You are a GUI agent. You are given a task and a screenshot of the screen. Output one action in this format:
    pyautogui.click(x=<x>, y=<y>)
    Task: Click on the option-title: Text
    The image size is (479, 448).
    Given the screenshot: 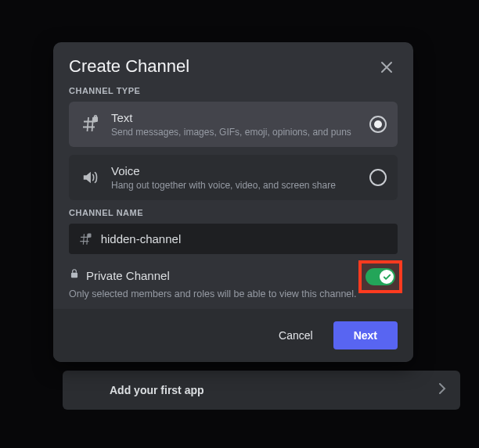 What is the action you would take?
    pyautogui.click(x=235, y=118)
    